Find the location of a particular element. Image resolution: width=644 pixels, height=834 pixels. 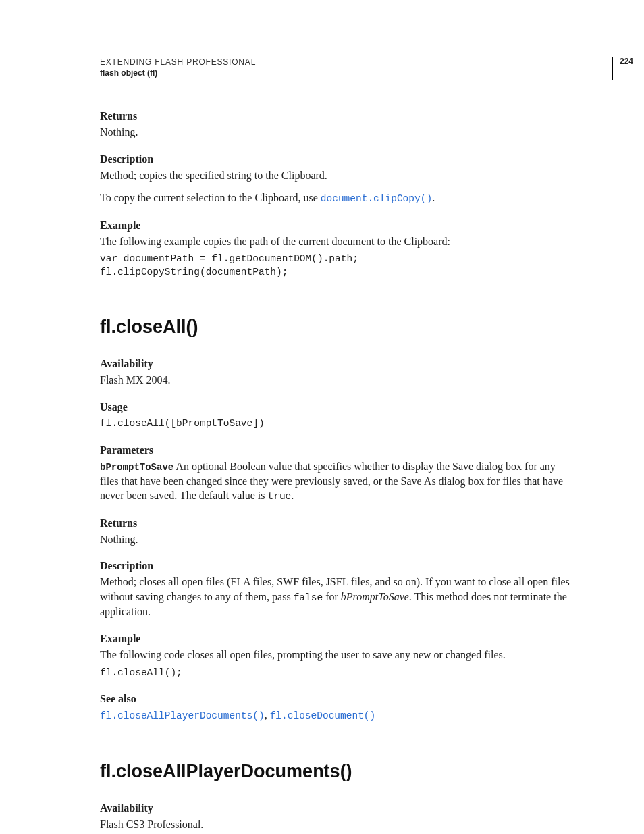

availability-body: Flash CS3 Professional. is located at coordinates (336, 825).